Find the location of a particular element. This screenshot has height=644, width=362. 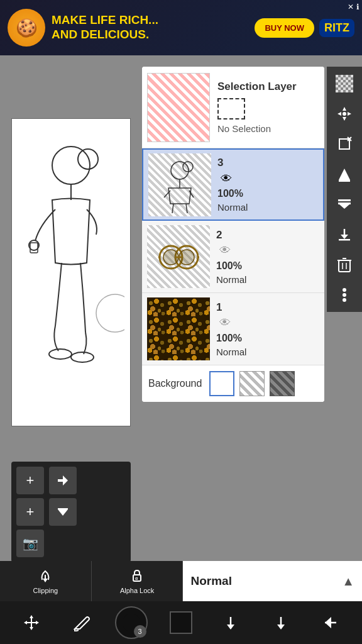

add-button2: + is located at coordinates (30, 512).